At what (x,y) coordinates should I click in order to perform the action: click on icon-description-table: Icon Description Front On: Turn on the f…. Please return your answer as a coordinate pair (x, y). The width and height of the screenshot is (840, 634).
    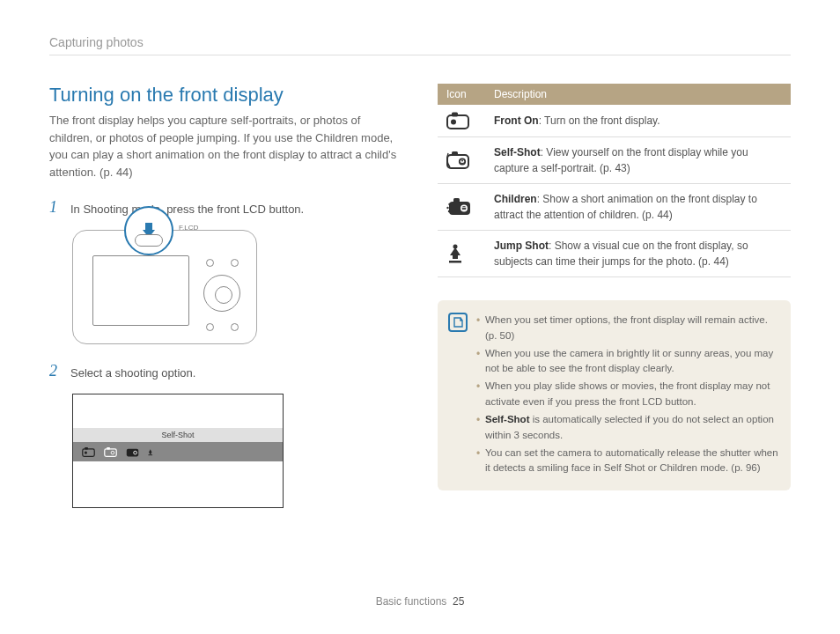
    Looking at the image, I should click on (615, 181).